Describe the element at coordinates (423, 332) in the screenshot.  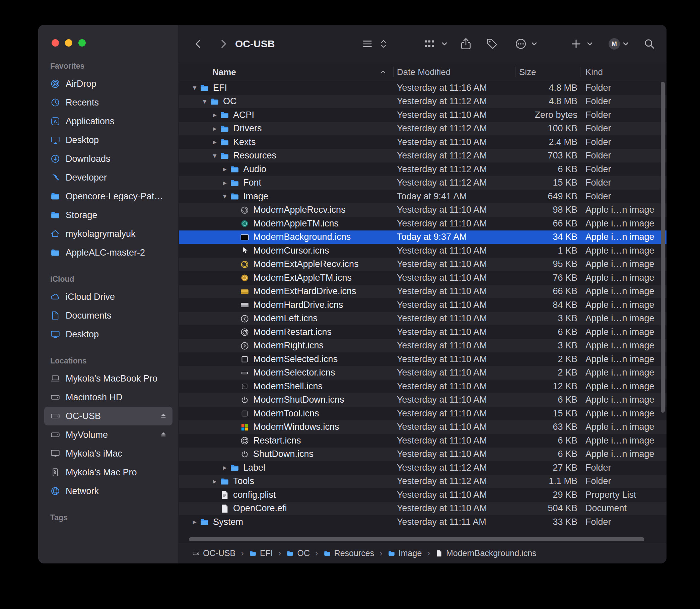
I see `file-row-modernrestart-icns: ModernRestart.icnsYesterday at 11:10 AM6…` at that location.